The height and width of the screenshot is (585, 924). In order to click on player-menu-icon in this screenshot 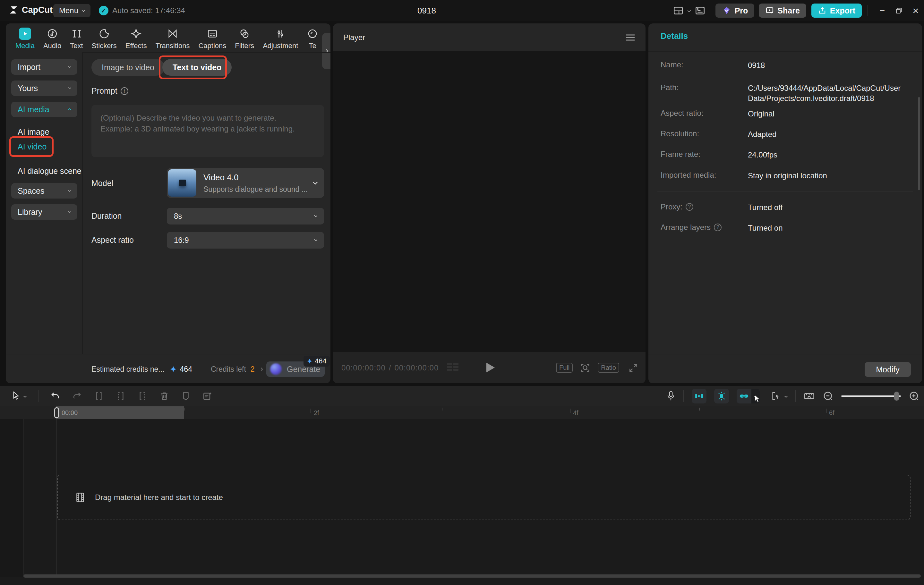, I will do `click(630, 38)`.